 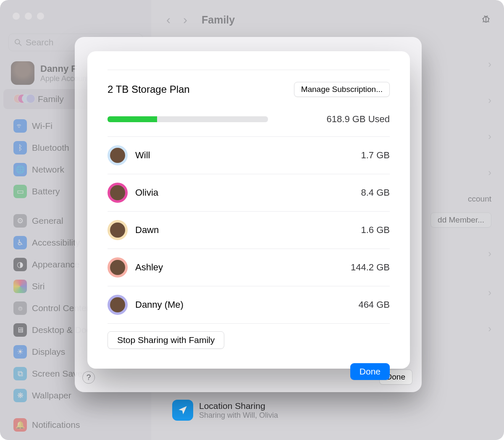 I want to click on member-name: Ashley, so click(x=149, y=267).